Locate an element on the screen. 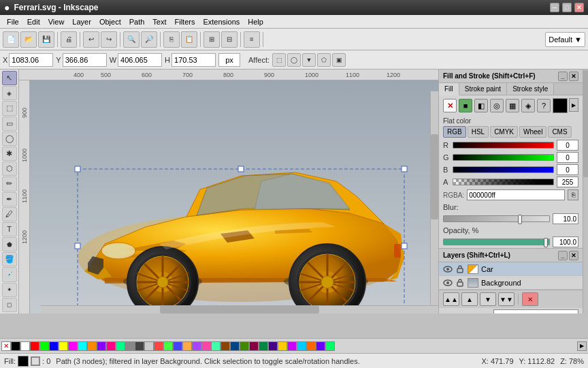  rect-tool: ▭ is located at coordinates (10, 124).